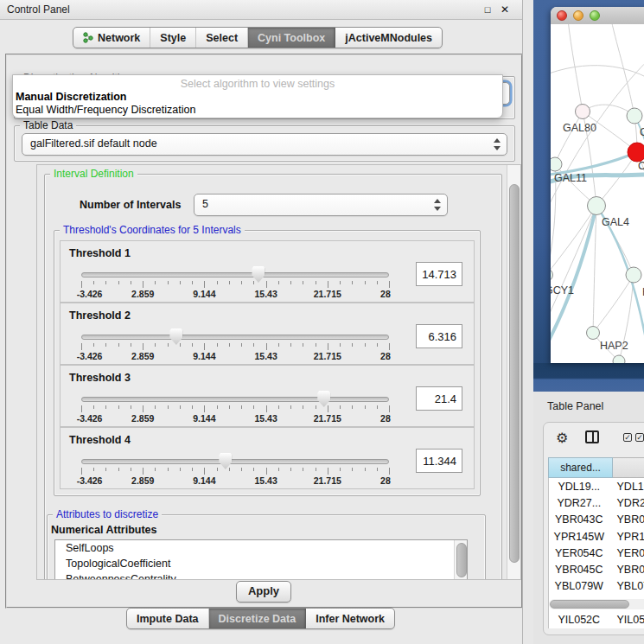 The width and height of the screenshot is (644, 644). What do you see at coordinates (222, 38) in the screenshot?
I see `tab-select: Select` at bounding box center [222, 38].